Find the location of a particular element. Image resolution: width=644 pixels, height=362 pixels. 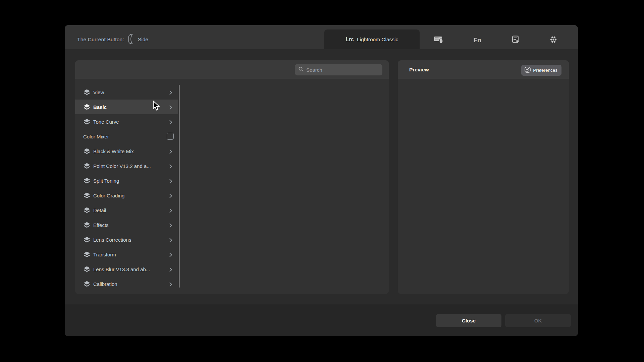

sidebar-item-label: Calibration is located at coordinates (105, 284).